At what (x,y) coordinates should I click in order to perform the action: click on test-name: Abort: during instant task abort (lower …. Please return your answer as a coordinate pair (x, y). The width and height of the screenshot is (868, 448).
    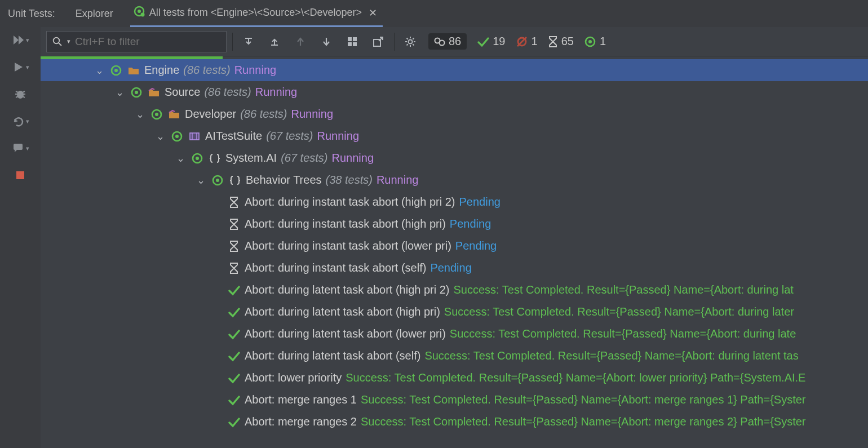
    Looking at the image, I should click on (348, 246).